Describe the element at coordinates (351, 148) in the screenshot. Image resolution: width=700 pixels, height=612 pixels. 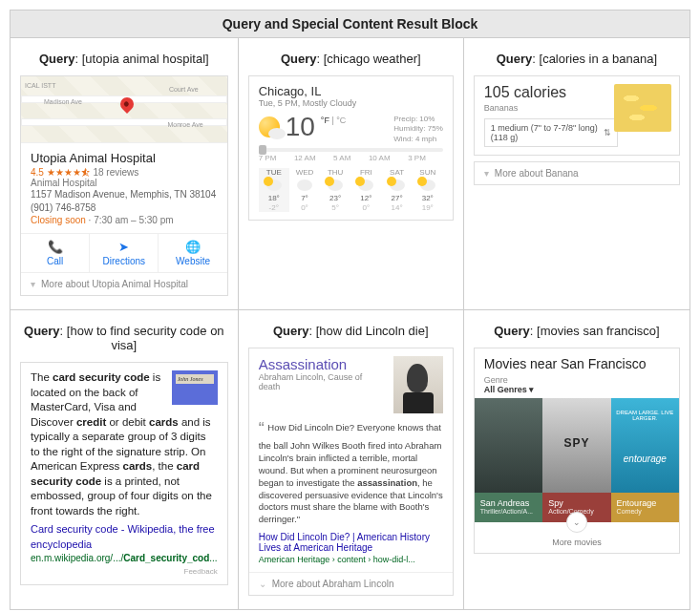
I see `weather-card: Chicago, IL Tue, 5 PM, Mostly Cloudy 10 …` at that location.